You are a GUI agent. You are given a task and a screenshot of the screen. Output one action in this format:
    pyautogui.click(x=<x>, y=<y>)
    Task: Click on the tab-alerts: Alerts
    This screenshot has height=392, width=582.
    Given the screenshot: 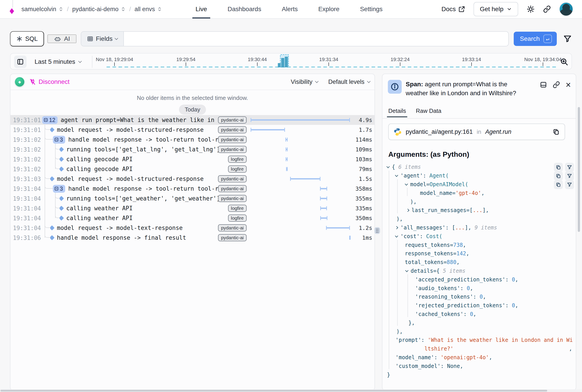 What is the action you would take?
    pyautogui.click(x=290, y=9)
    